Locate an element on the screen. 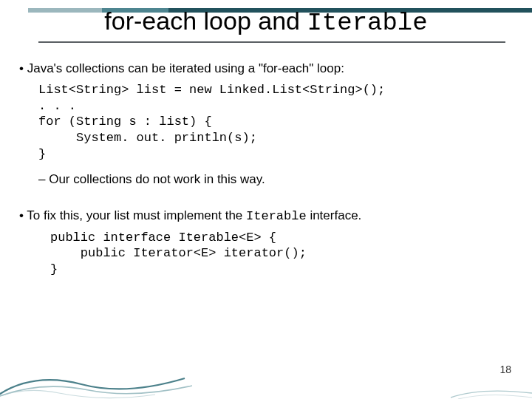 The image size is (532, 399). slide-title: for-each loop and Iterable is located at coordinates (266, 22).